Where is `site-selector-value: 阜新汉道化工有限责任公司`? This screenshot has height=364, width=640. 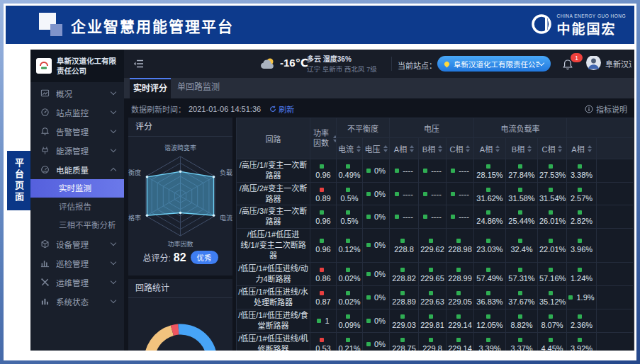 site-selector-value: 阜新汉道化工有限责任公司 is located at coordinates (496, 64).